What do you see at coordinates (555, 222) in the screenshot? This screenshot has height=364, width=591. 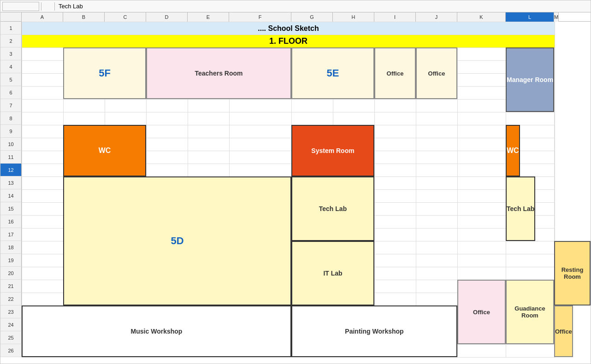 I see `cell-M16` at bounding box center [555, 222].